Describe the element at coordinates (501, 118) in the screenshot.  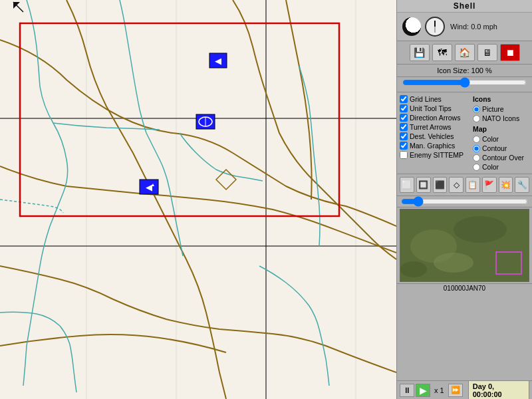
I see `nato-icons-label: NATO Icons` at that location.